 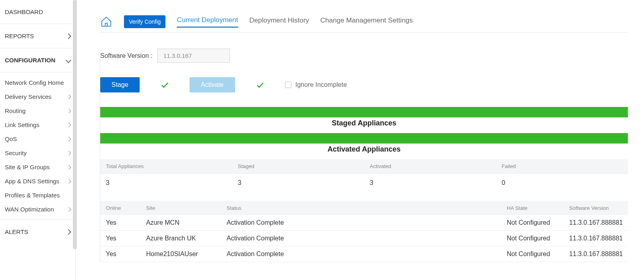 I want to click on col-site-label: Site, so click(x=181, y=208).